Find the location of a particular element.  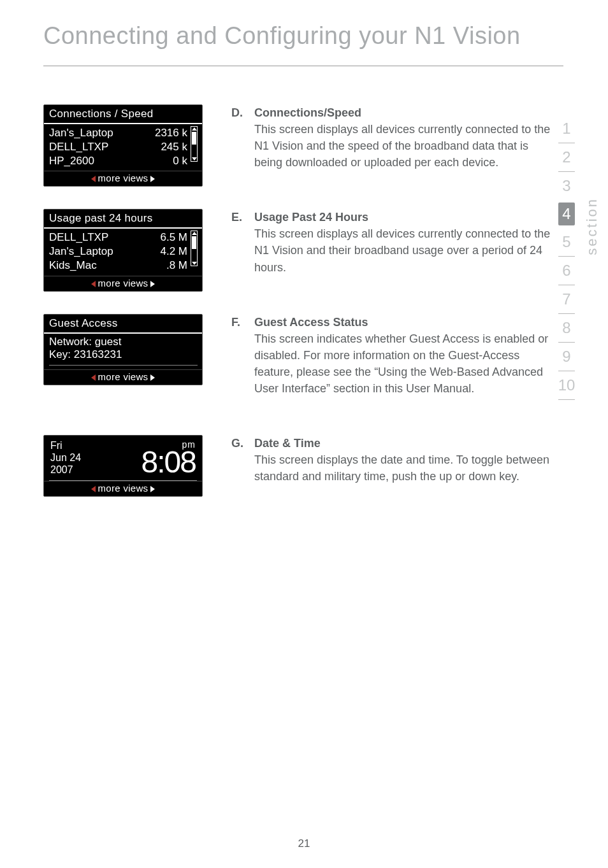

clock-date: Fri Jun 24 2007 is located at coordinates (66, 458).